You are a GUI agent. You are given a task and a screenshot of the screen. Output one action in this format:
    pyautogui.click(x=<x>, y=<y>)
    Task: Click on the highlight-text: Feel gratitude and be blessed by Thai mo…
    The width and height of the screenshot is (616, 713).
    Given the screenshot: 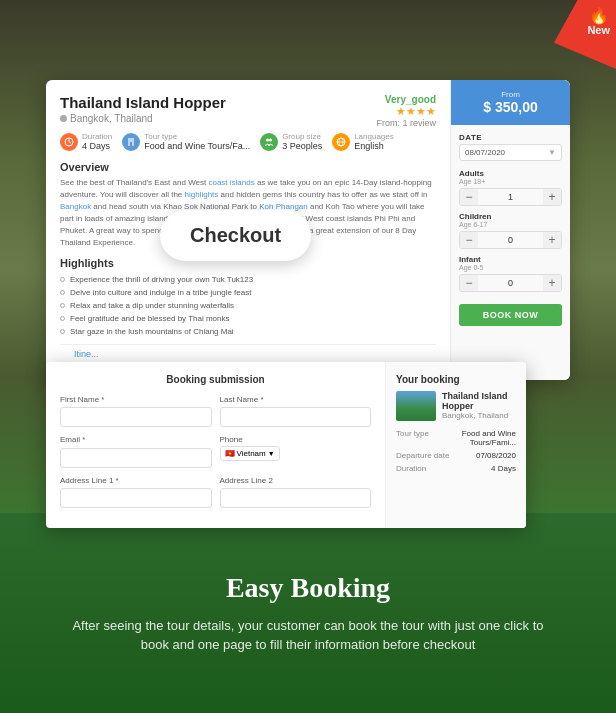 What is the action you would take?
    pyautogui.click(x=150, y=318)
    